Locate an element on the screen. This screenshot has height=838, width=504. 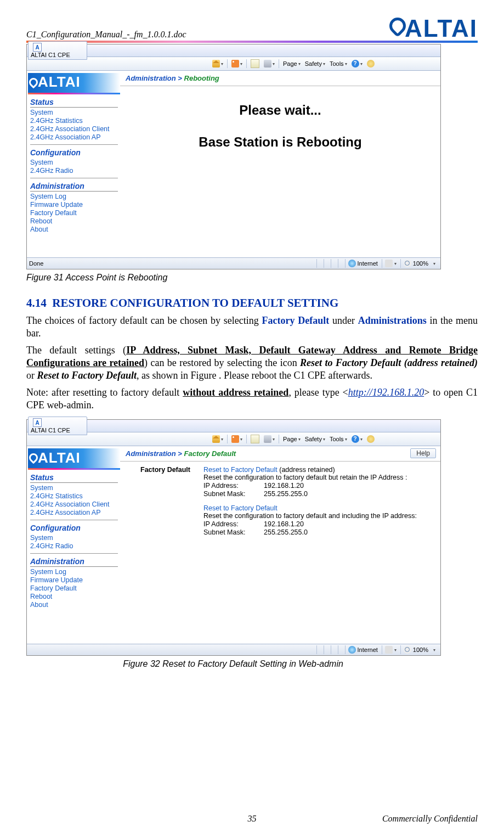
lock-icon is located at coordinates (389, 263).